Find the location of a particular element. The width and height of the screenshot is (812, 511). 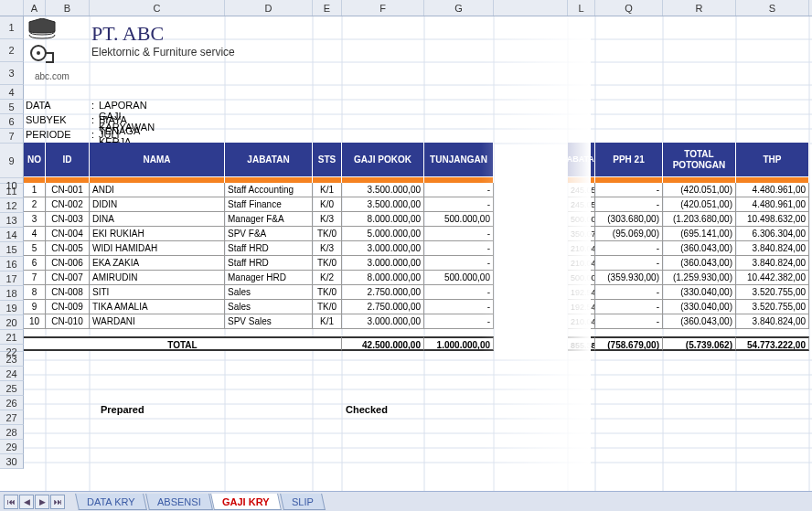

sig-checked: Checked is located at coordinates (367, 410).